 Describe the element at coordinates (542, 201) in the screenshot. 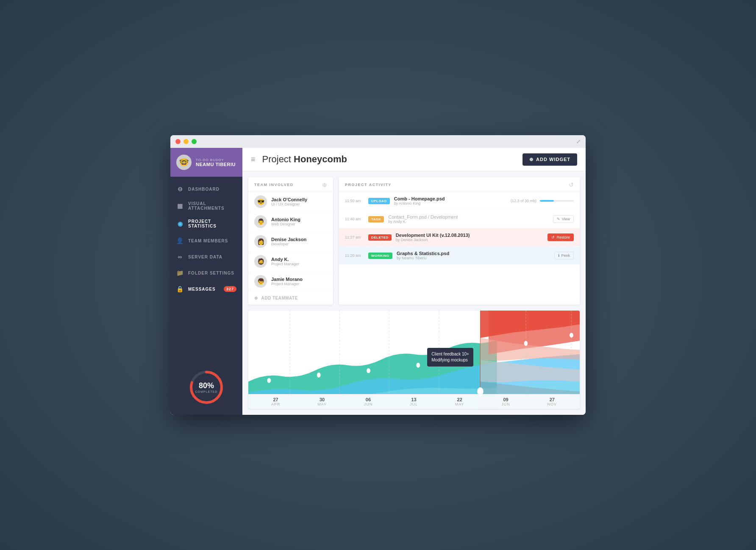

I see `activity-meta-1: (12.3 of 30 mb)` at that location.